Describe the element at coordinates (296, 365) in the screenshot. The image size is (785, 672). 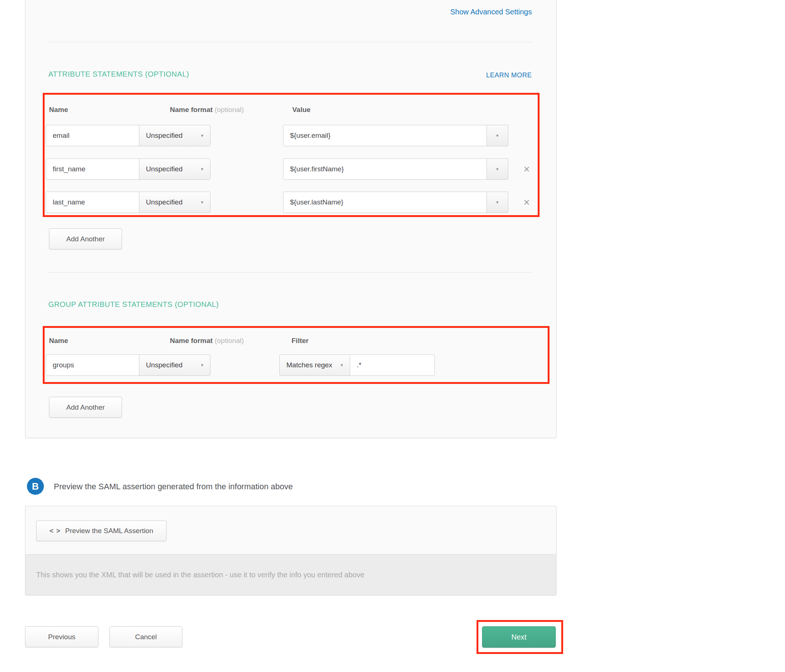
I see `group-attribute-row: Unspecified ▼ Matches regex ▼` at that location.